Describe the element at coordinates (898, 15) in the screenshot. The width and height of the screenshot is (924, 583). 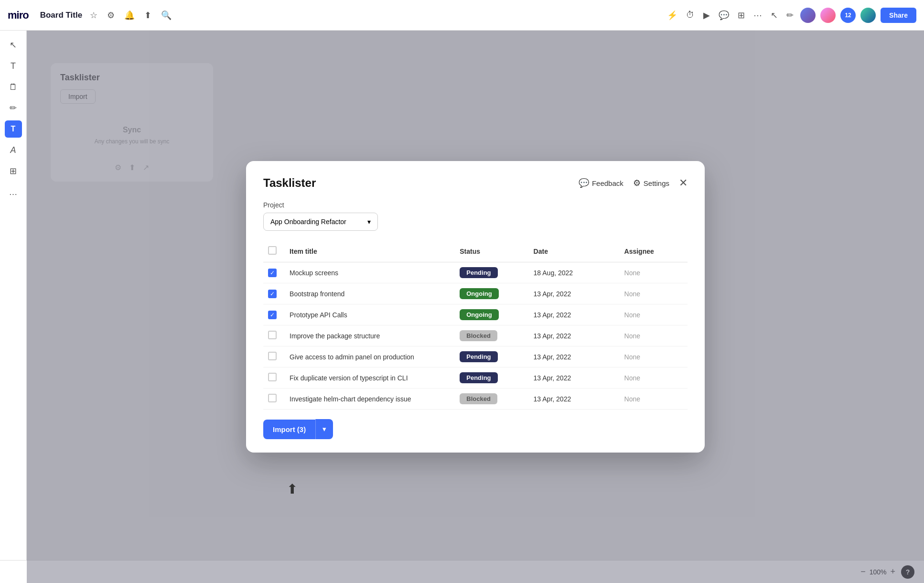
I see `share-button: Share` at that location.